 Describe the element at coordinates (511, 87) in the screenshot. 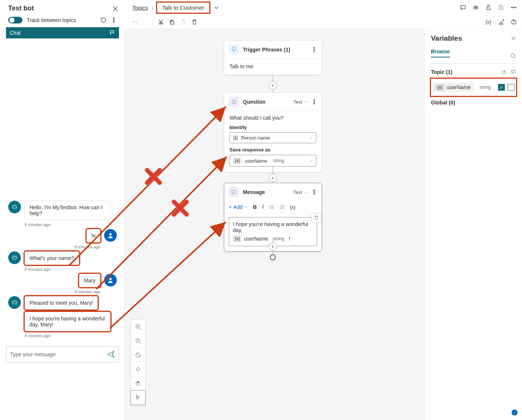

I see `variable-return-checkbox` at that location.